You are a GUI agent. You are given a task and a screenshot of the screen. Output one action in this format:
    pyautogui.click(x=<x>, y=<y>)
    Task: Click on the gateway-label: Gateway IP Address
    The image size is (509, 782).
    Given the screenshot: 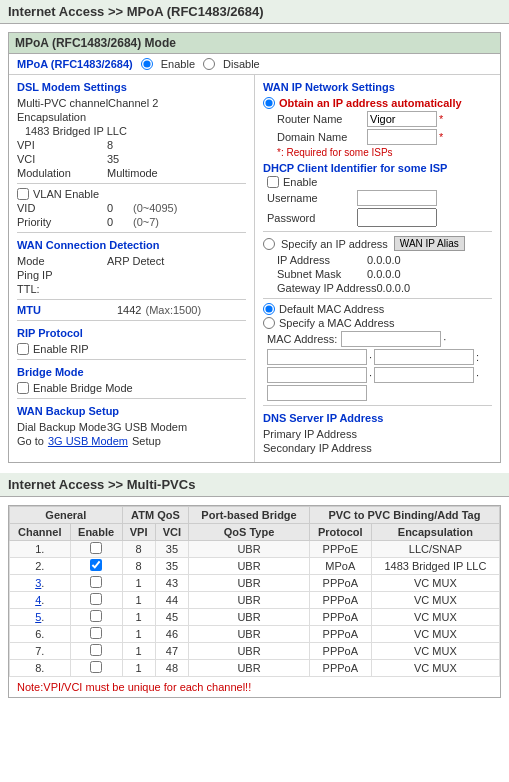 What is the action you would take?
    pyautogui.click(x=326, y=288)
    